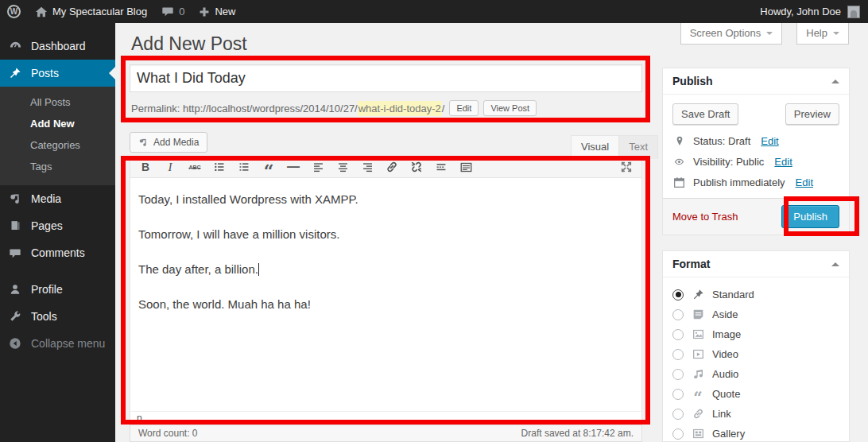  I want to click on sidebar-item-label: Media, so click(46, 199).